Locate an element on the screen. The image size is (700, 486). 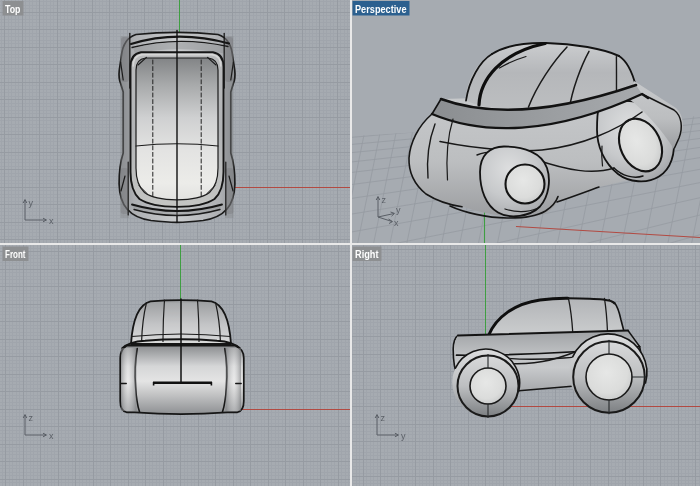
svg-text: Top is located at coordinates (13, 9).